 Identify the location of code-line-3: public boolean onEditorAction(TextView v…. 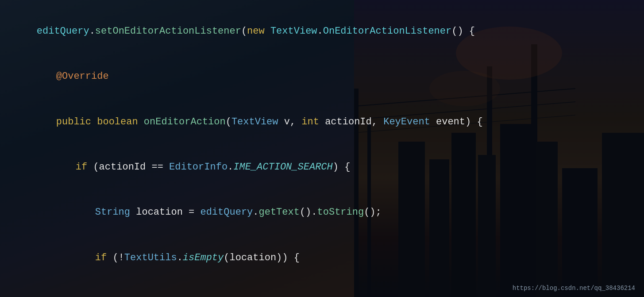
(322, 122).